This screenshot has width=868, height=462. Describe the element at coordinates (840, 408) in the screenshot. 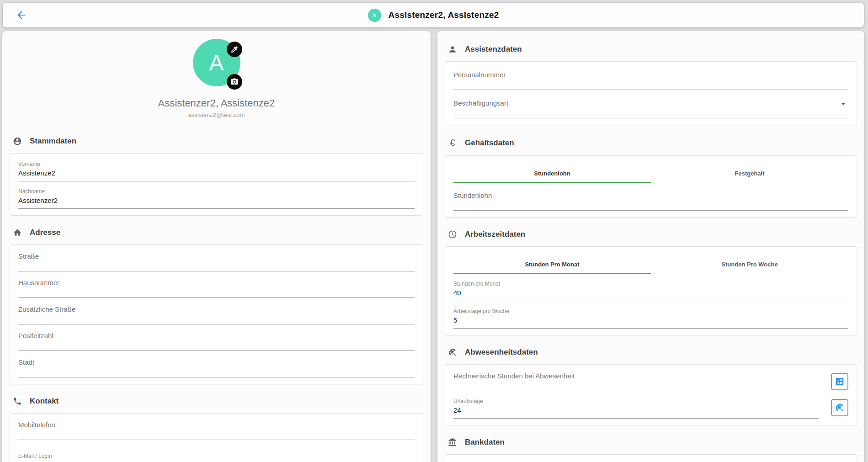

I see `vacation-days-button` at that location.